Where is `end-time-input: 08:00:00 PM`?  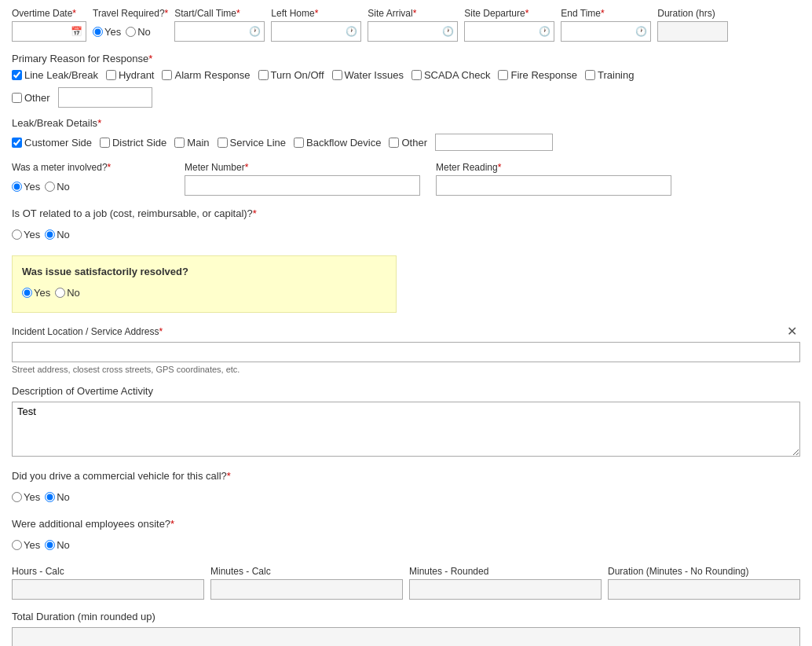
end-time-input: 08:00:00 PM is located at coordinates (597, 31).